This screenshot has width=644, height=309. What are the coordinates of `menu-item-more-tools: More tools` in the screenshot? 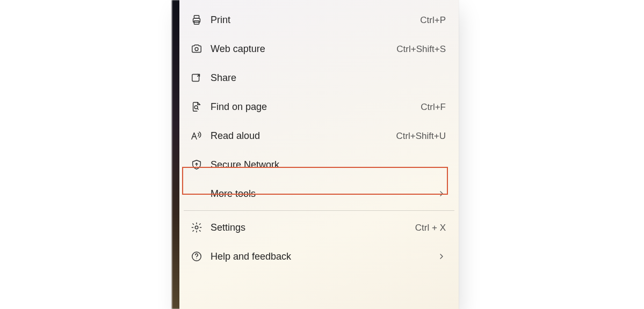 It's located at (319, 194).